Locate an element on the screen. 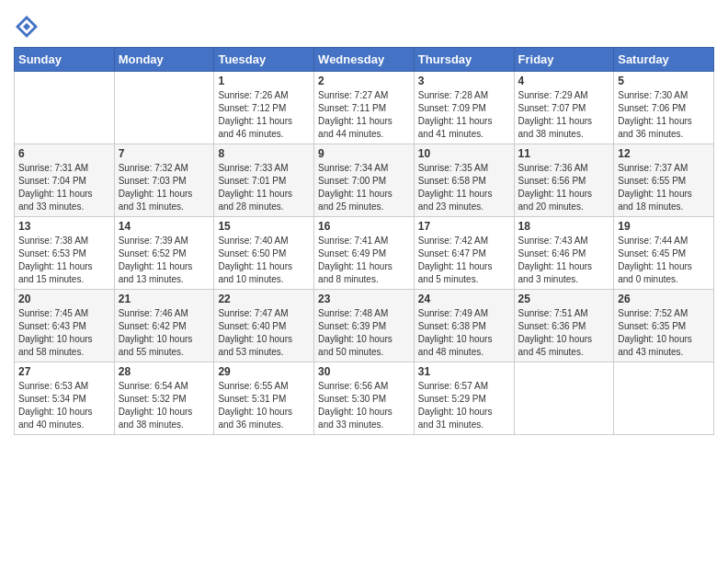  day-number: 22 is located at coordinates (264, 299).